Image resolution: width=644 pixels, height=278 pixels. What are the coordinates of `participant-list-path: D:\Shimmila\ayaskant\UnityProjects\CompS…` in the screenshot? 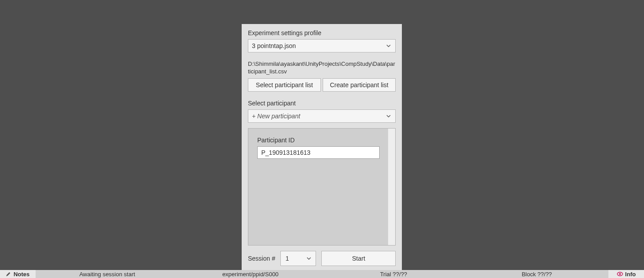 It's located at (322, 68).